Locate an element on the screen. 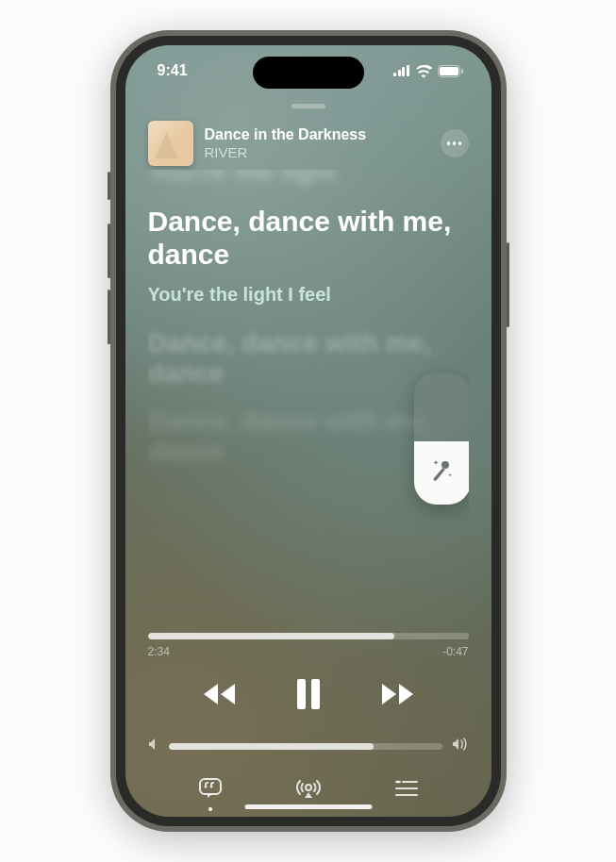 The height and width of the screenshot is (862, 616). time-elapsed: 2:34 is located at coordinates (158, 652).